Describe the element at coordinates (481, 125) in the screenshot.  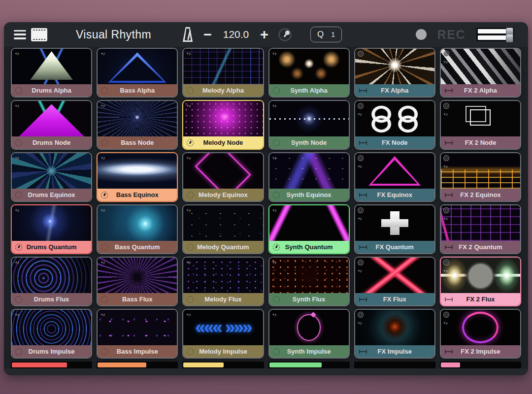
I see `clip-cell-fx2-node: +♪FX 2 Node` at that location.